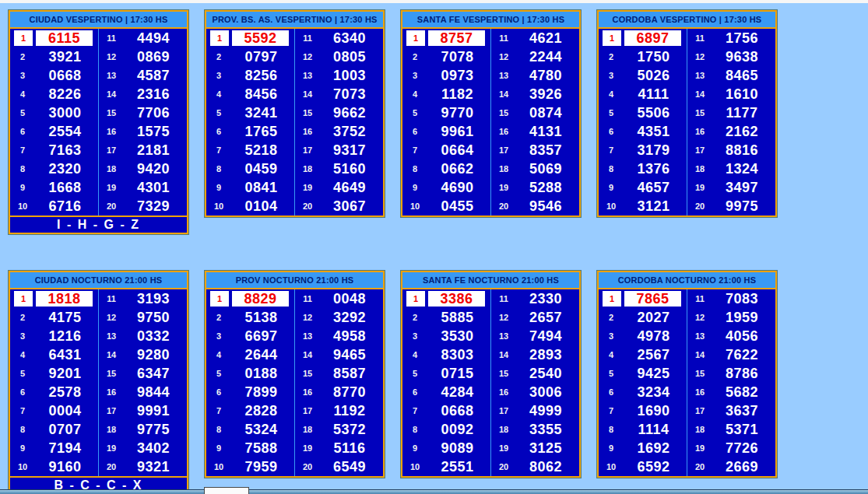 Image resolution: width=868 pixels, height=494 pixels. What do you see at coordinates (251, 317) in the screenshot?
I see `draw-row: 25138` at bounding box center [251, 317].